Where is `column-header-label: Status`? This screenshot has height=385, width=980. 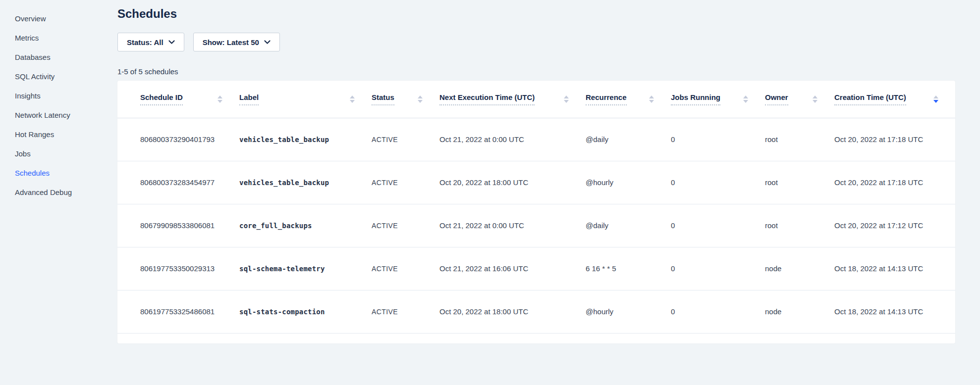
column-header-label: Status is located at coordinates (383, 99).